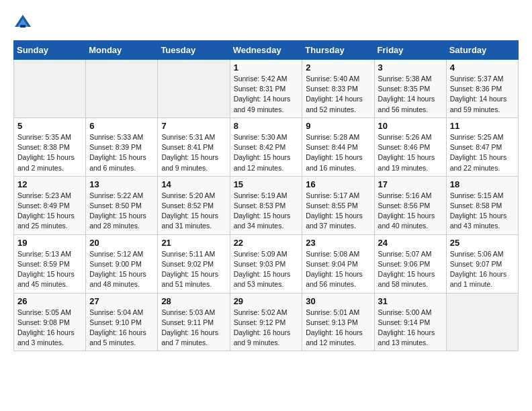 Image resolution: width=532 pixels, height=411 pixels. Describe the element at coordinates (339, 205) in the screenshot. I see `day-cell: 16Sunrise: 5:17 AMSunset: 8:55 PMDayligh…` at that location.